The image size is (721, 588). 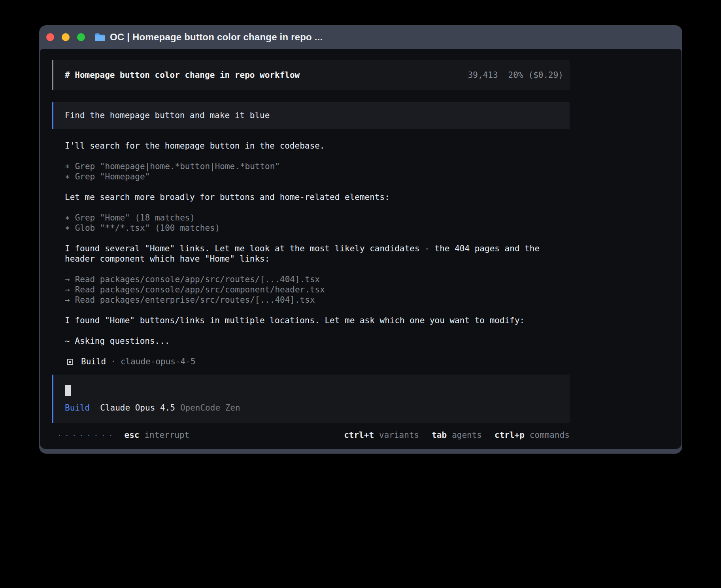 What do you see at coordinates (311, 399) in the screenshot?
I see `prompt-input: Build Claude Opus 4.5 OpenCode Zen` at bounding box center [311, 399].